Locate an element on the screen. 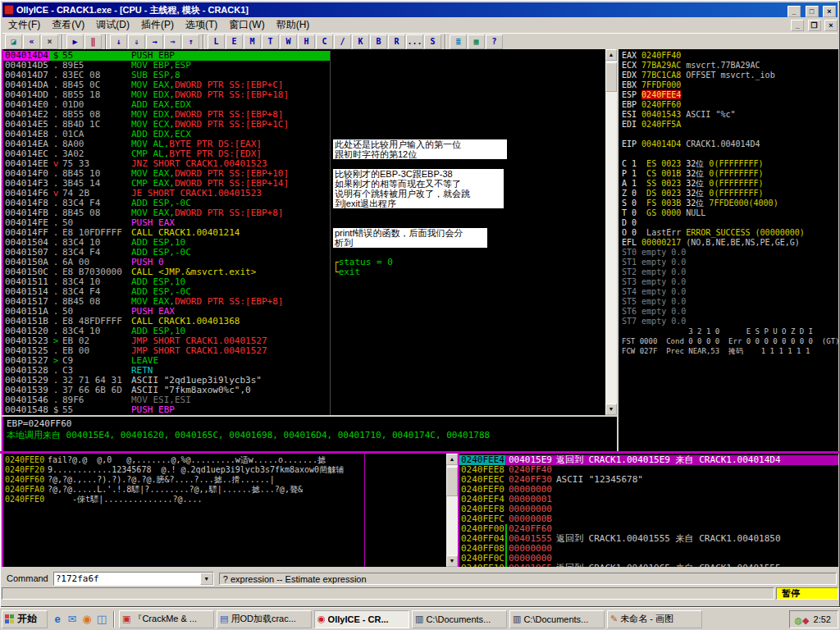 The height and width of the screenshot is (630, 840). dump-row: 0240FEE0fail?@.@ @,0 @,.......@,%@......… is located at coordinates (225, 460).